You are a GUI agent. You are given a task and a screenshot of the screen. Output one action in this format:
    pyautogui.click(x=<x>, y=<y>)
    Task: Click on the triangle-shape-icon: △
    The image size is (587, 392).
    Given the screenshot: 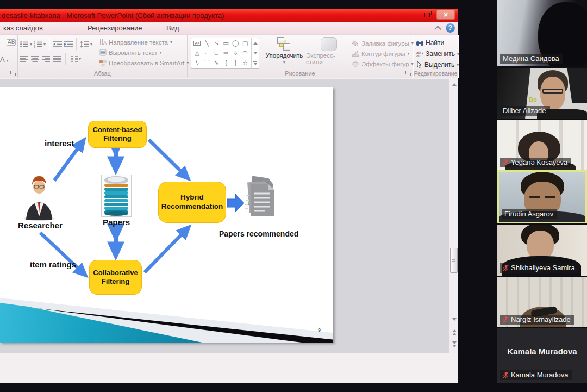 What is the action you would take?
    pyautogui.click(x=197, y=53)
    